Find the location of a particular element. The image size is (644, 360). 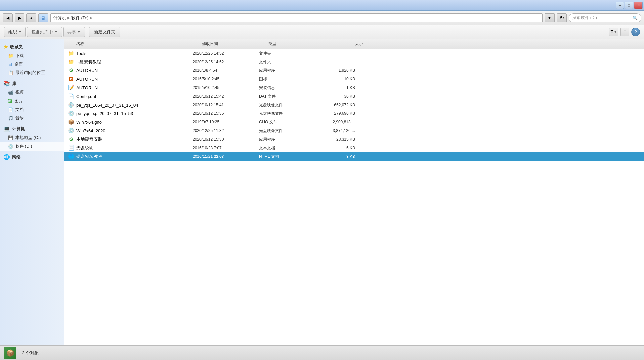

col-header-name: 名称 is located at coordinates (138, 44).